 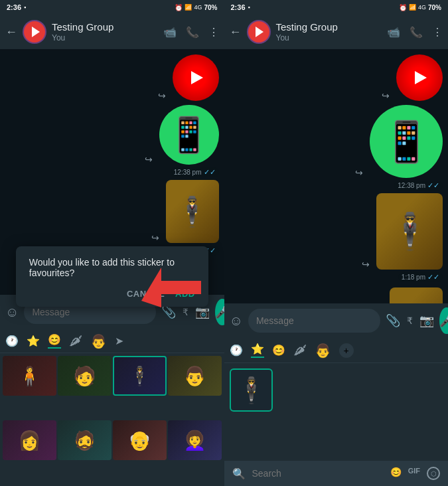 I want to click on rmsg-row-4: 🕴 2:35 pm ✓✓, so click(x=336, y=295).